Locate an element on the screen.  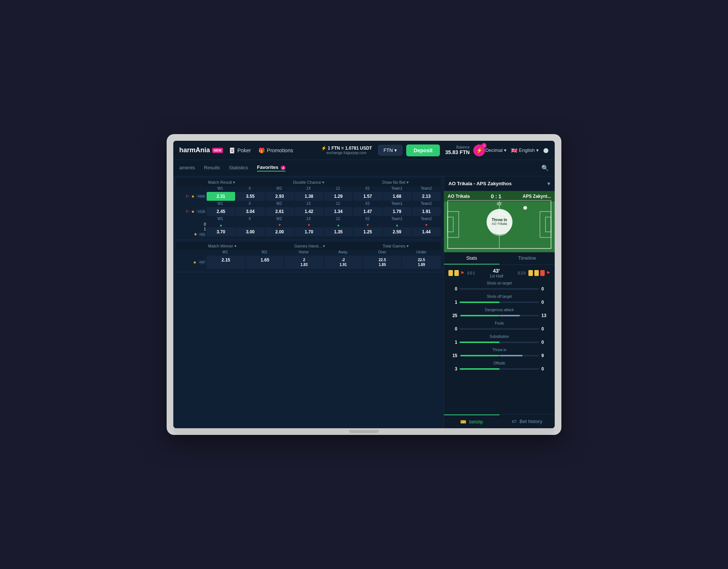
bet-row-1: 🏳 ★ +669 2.31 3.55 2.93 1.38 1.29 1.57 1… is located at coordinates (308, 196).